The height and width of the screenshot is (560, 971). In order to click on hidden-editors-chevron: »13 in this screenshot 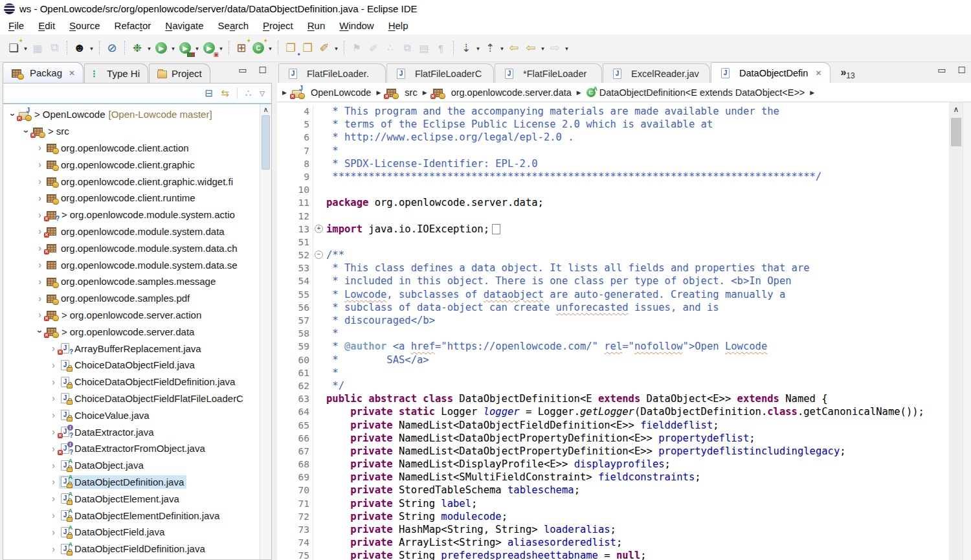, I will do `click(847, 74)`.